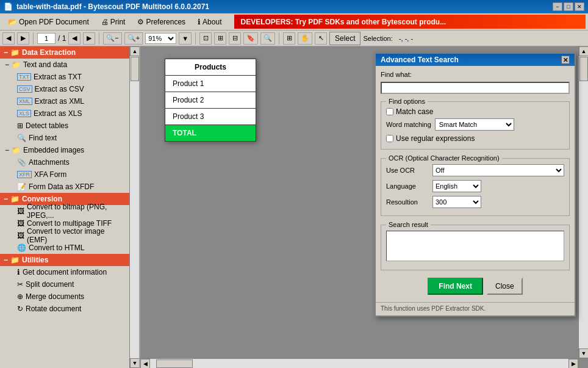  I want to click on toolbar: ◀ ▶ / 1 ◀ ▶ 🔍− 🔍+ 91% 100% 125% 150% ▼ ⊡…, so click(294, 38).